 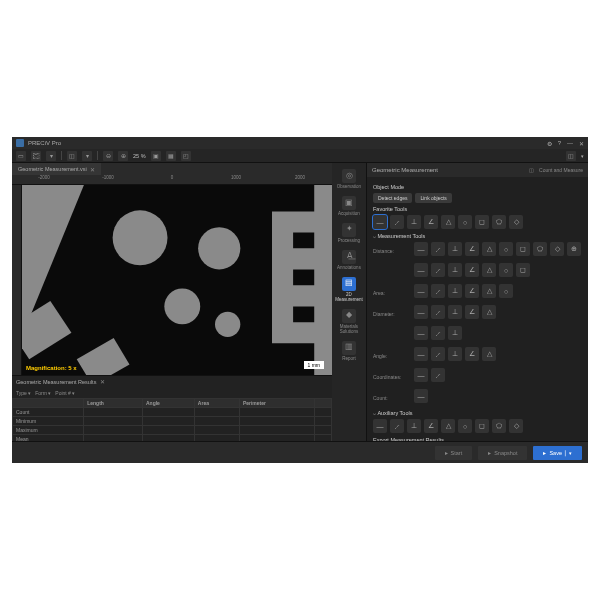 I want to click on filter-point: Point # ▾, so click(x=65, y=393).